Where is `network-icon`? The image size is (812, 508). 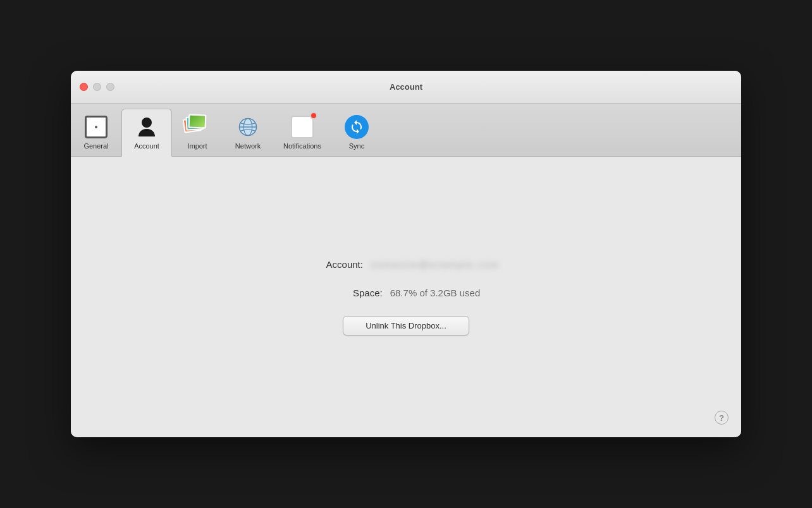 network-icon is located at coordinates (248, 127).